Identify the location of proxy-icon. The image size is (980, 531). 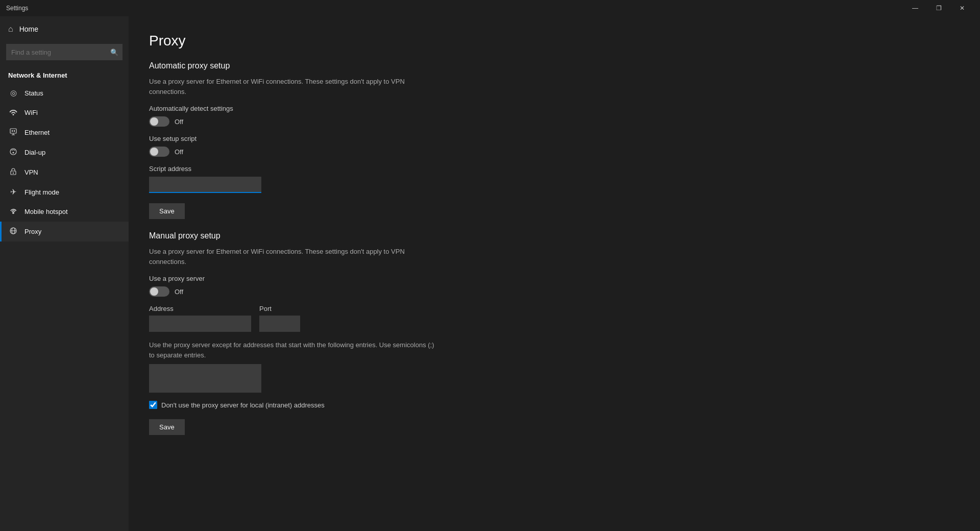
(13, 232).